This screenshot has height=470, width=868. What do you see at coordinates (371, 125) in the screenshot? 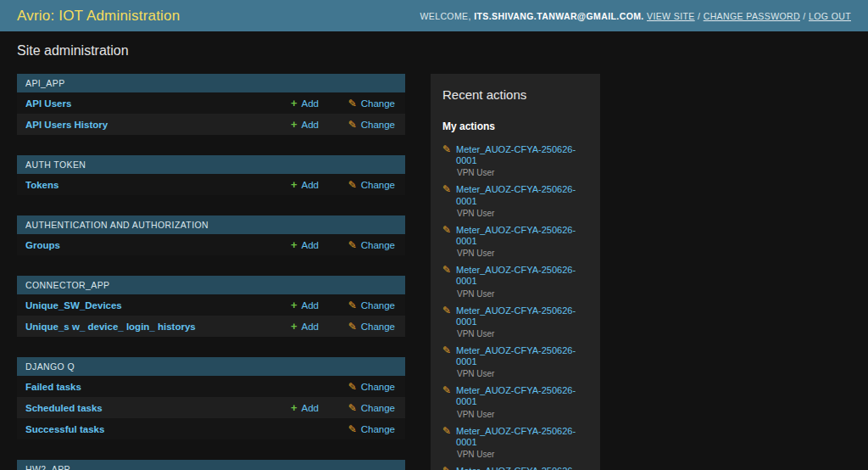
I see `change-link-api-users-history: ✎Change` at bounding box center [371, 125].